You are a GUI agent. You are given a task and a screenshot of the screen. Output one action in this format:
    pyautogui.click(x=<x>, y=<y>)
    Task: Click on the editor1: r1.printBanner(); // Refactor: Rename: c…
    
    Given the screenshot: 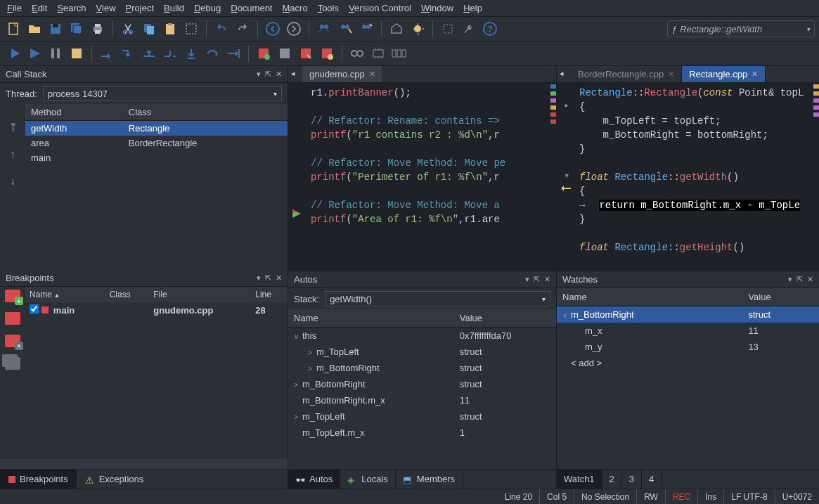 What is the action you would take?
    pyautogui.click(x=422, y=177)
    